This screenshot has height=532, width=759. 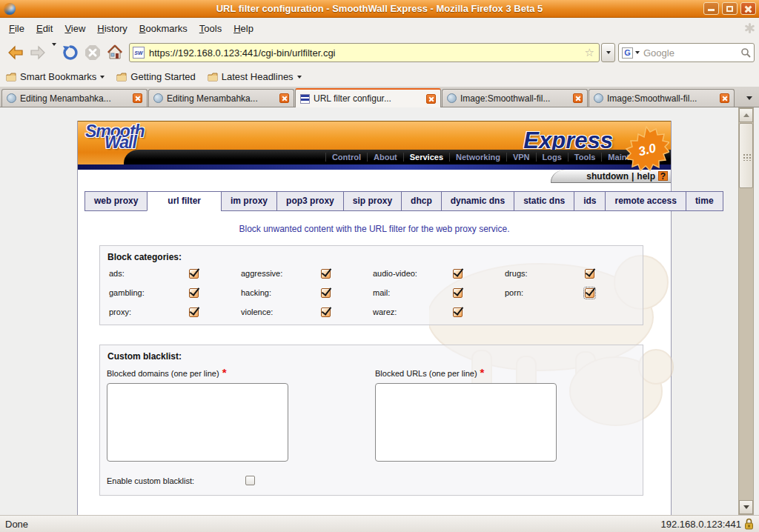 I want to click on help-link: help, so click(x=646, y=176).